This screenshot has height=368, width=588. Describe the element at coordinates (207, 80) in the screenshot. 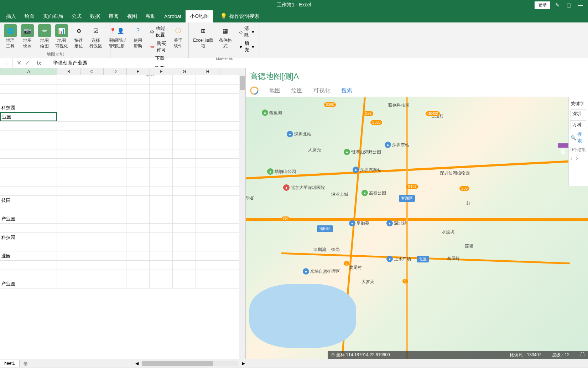

I see `cell-H1` at that location.